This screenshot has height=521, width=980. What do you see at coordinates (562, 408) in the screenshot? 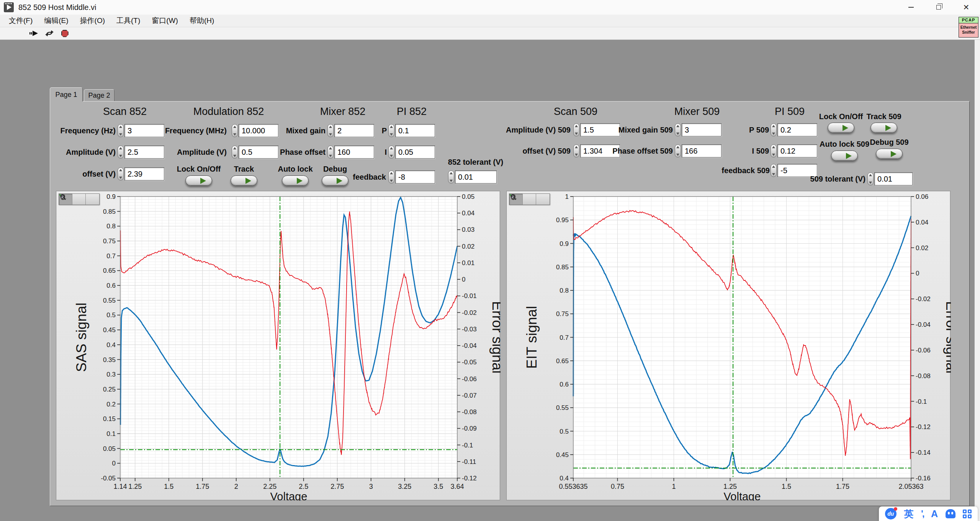
I see `svg-text: 0.55` at bounding box center [562, 408].